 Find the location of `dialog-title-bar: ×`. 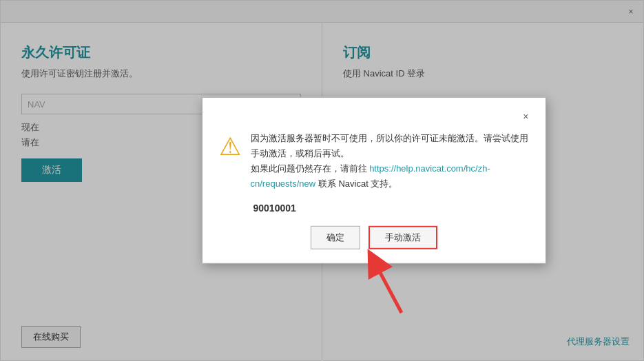

dialog-title-bar: × is located at coordinates (374, 116).